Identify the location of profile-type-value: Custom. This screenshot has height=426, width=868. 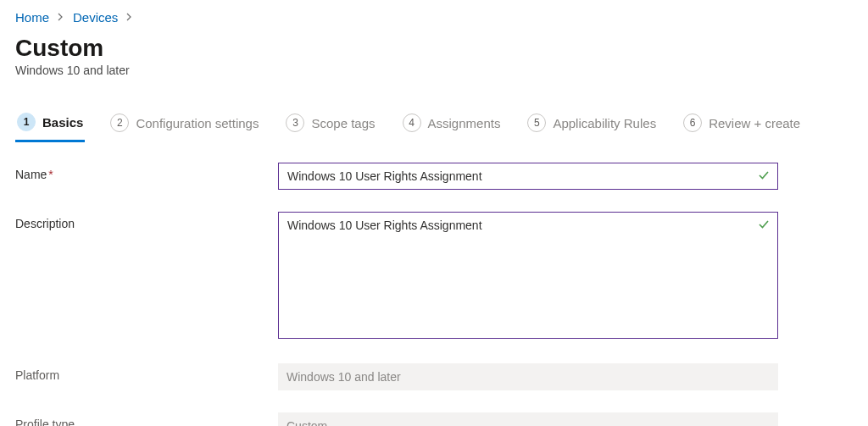
(528, 419).